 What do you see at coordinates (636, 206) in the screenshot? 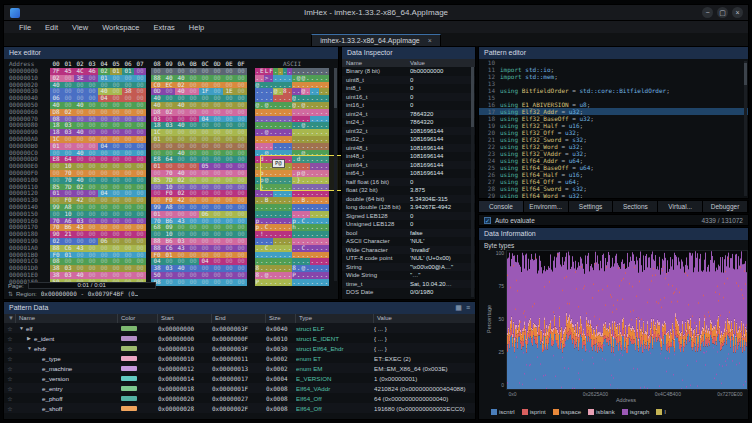
I see `tab-sections: Sections` at bounding box center [636, 206].